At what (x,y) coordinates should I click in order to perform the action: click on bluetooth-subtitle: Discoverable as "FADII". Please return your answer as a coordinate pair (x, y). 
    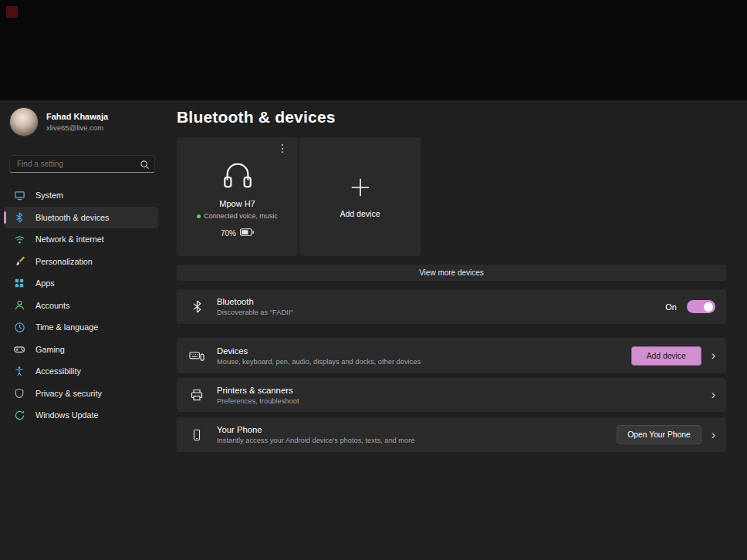
    Looking at the image, I should click on (255, 312).